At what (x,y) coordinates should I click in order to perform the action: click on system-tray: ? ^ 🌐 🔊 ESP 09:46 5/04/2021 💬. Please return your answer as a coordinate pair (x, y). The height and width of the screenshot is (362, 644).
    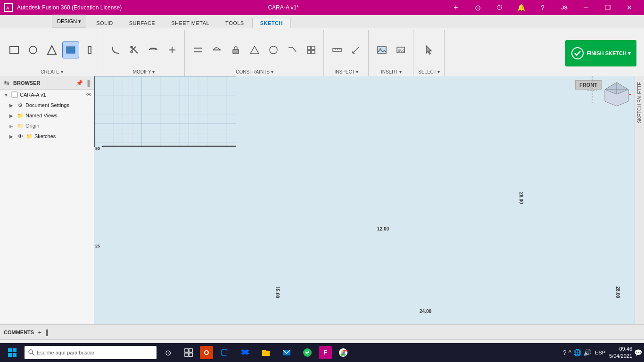
    Looking at the image, I should click on (603, 353).